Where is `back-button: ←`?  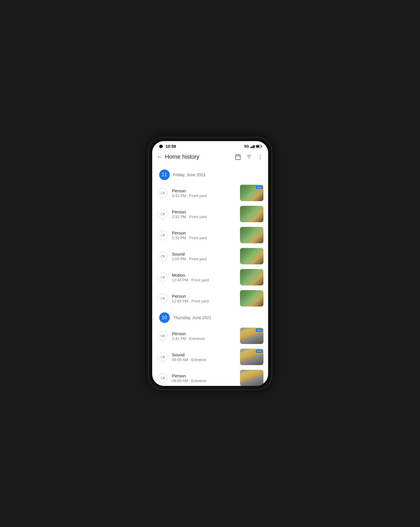
back-button: ← is located at coordinates (161, 157).